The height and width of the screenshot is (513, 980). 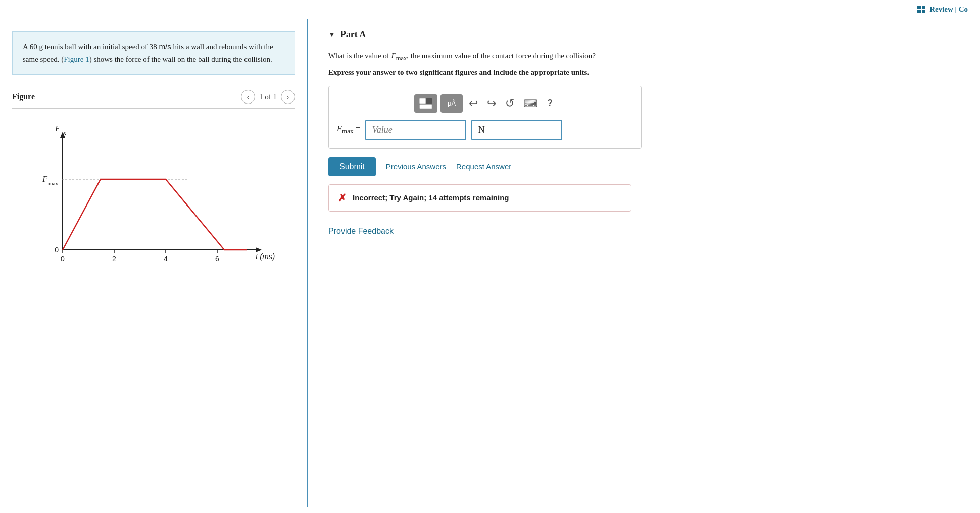 I want to click on review-label: Review | Co, so click(x=949, y=9).